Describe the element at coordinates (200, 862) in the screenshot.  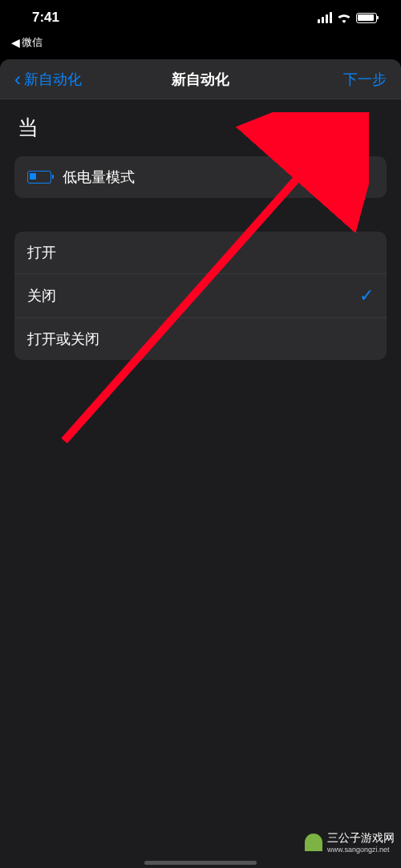
I see `home-indicator` at that location.